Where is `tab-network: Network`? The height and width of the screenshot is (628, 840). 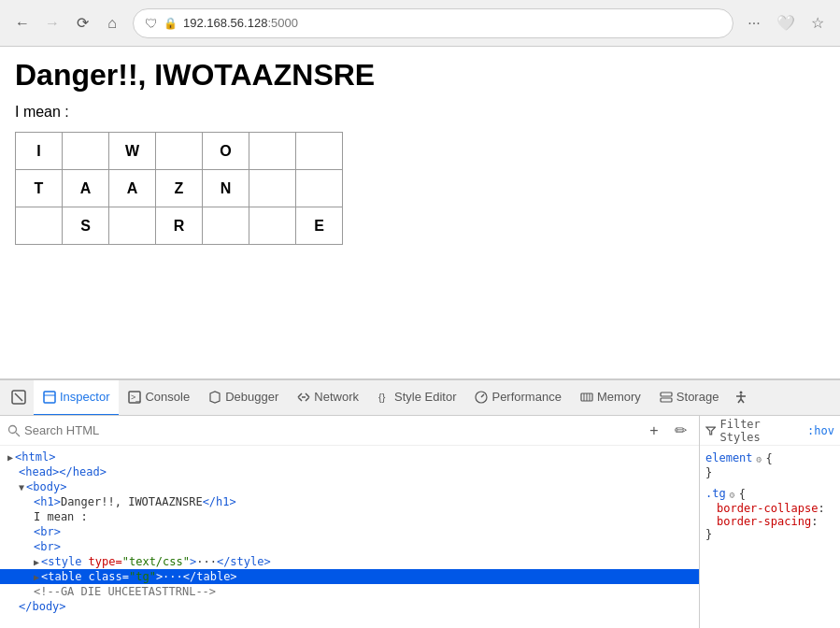 tab-network: Network is located at coordinates (328, 398).